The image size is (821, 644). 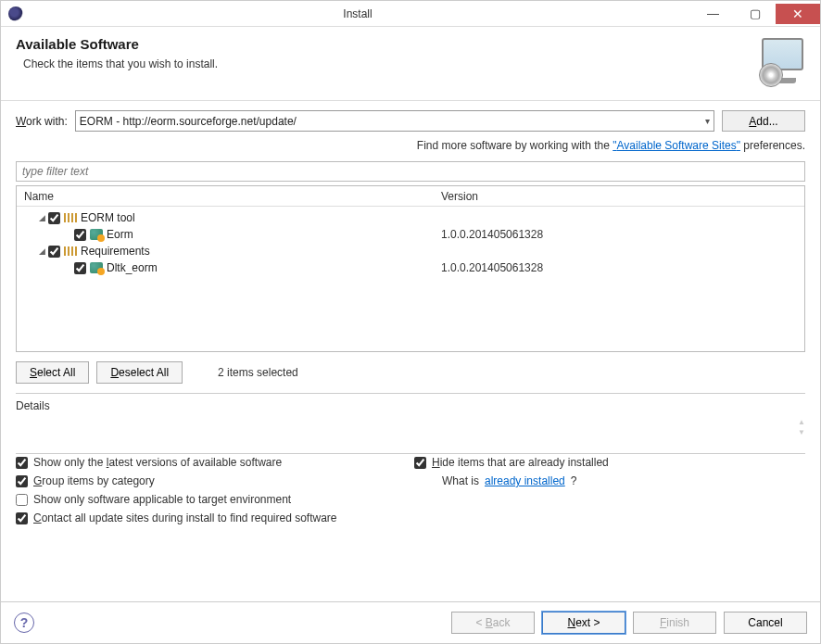 I want to click on selection-count: 2 items selected, so click(x=258, y=373).